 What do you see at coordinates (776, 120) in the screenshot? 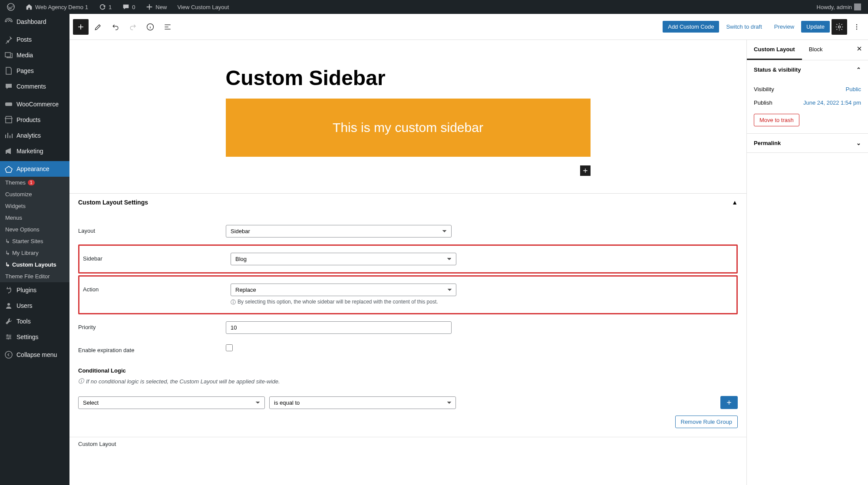
I see `move-to-trash-button: Move to trash` at bounding box center [776, 120].